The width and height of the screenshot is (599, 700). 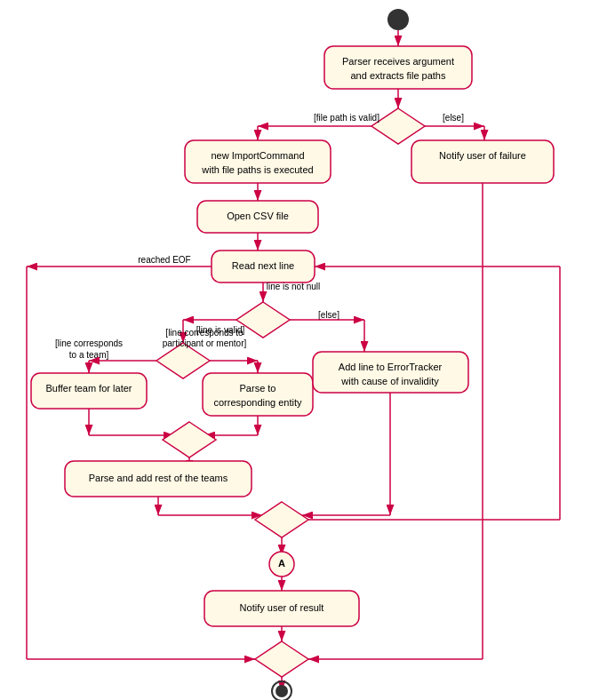 I want to click on parse-teams-text: Parse and add rest of the teams, so click(x=158, y=478).